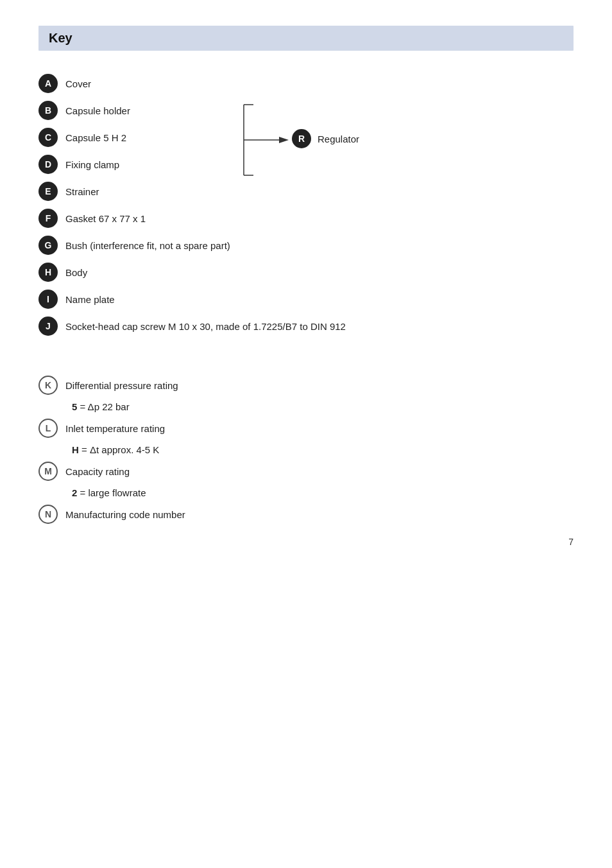 The image size is (612, 868). I want to click on item-h-label: Body, so click(76, 272).